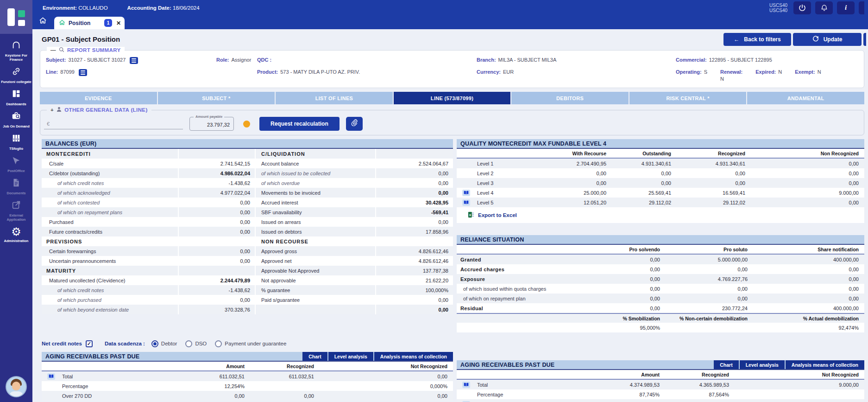 The image size is (868, 402). Describe the element at coordinates (59, 110) in the screenshot. I see `person-icon` at that location.